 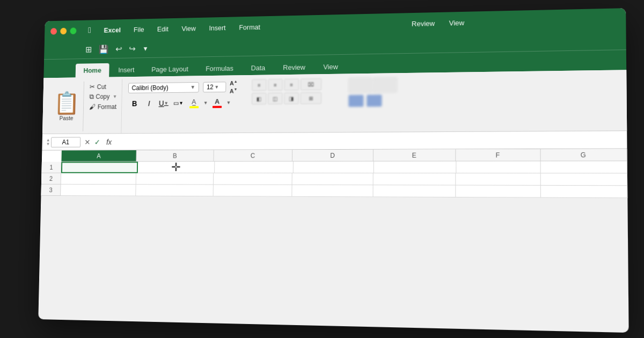 What do you see at coordinates (584, 192) in the screenshot?
I see `cell-g3` at bounding box center [584, 192].